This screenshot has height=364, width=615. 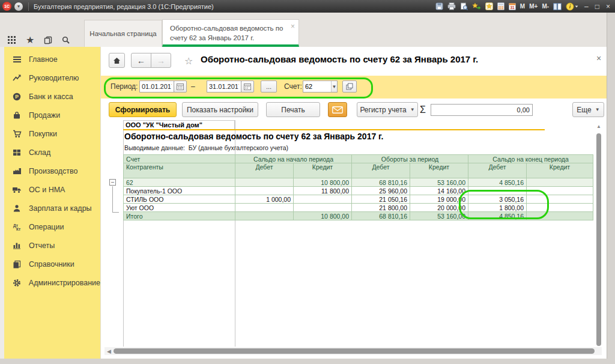 What do you see at coordinates (113, 183) in the screenshot?
I see `group-collapse-toggle: –` at bounding box center [113, 183].